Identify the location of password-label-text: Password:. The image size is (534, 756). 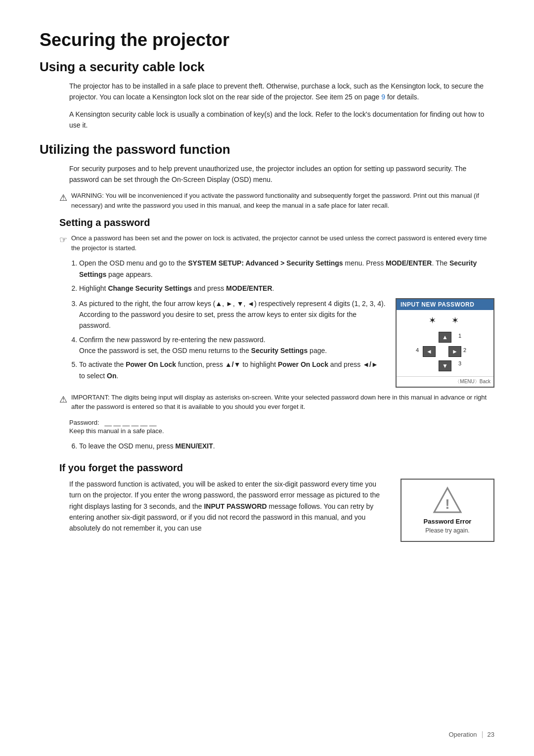
(84, 422).